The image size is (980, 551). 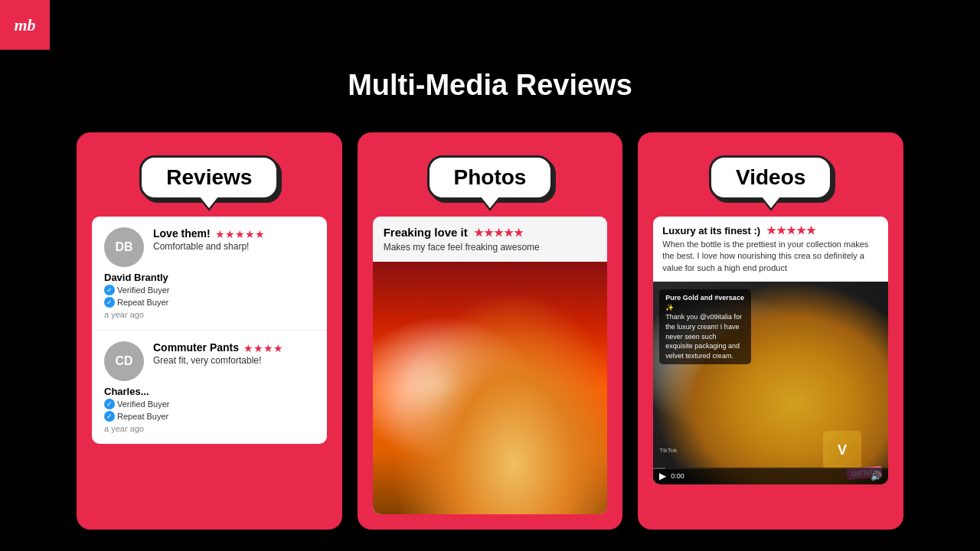 What do you see at coordinates (234, 246) in the screenshot?
I see `review-desc-1: Comfortable and sharp!` at bounding box center [234, 246].